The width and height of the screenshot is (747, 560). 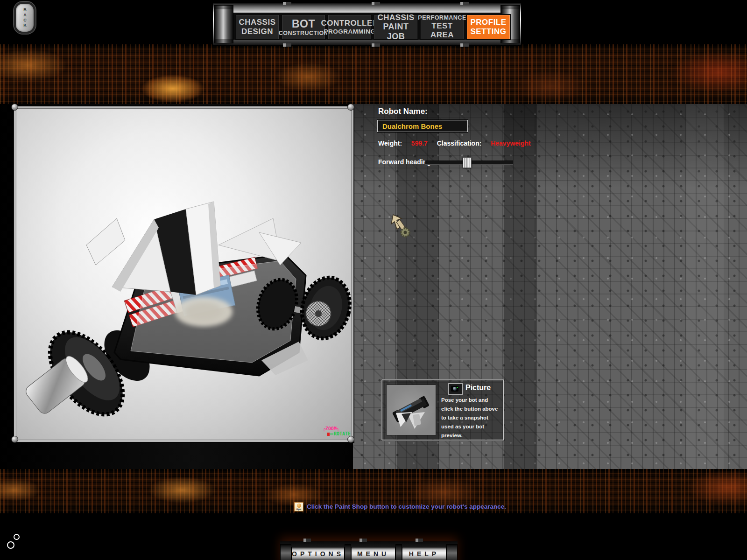 I want to click on robot-name-input, so click(x=423, y=126).